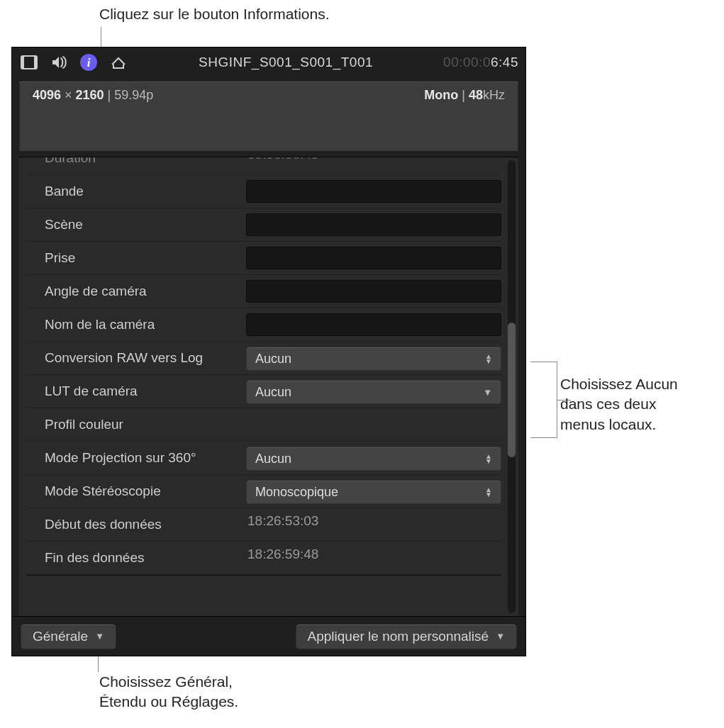  What do you see at coordinates (264, 325) in the screenshot?
I see `row-camera-name: Nom de la caméra` at bounding box center [264, 325].